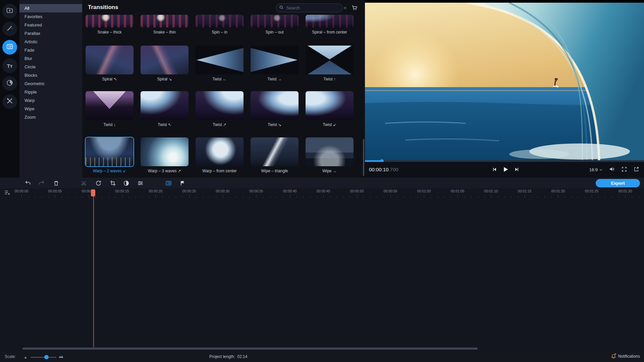 The height and width of the screenshot is (362, 644). Describe the element at coordinates (250, 349) in the screenshot. I see `timeline-scrollbar` at that location.